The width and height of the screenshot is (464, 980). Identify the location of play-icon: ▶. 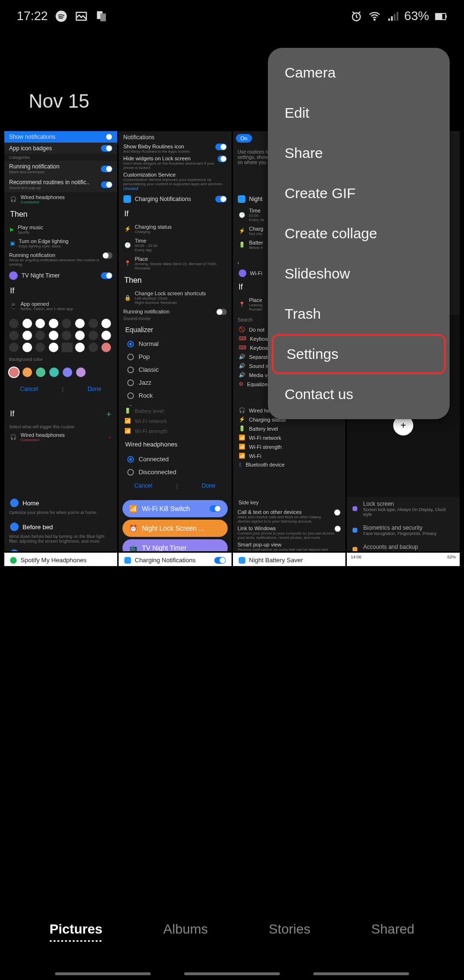
(12, 230).